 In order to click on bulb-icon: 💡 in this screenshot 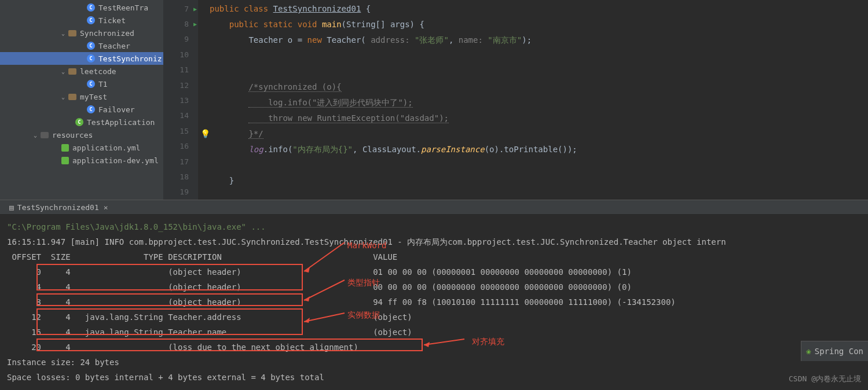, I will do `click(205, 134)`.